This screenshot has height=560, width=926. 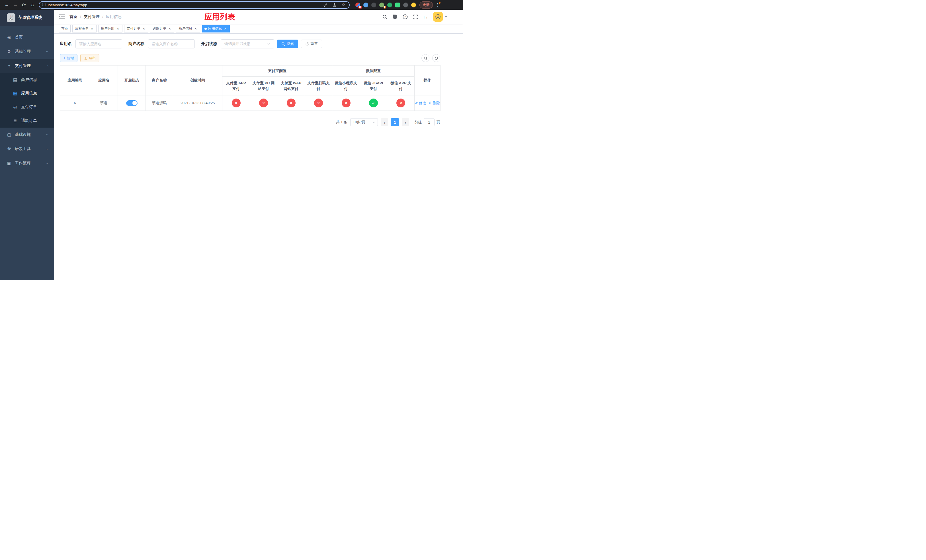 What do you see at coordinates (389, 5) in the screenshot?
I see `wechat-extension-icon` at bounding box center [389, 5].